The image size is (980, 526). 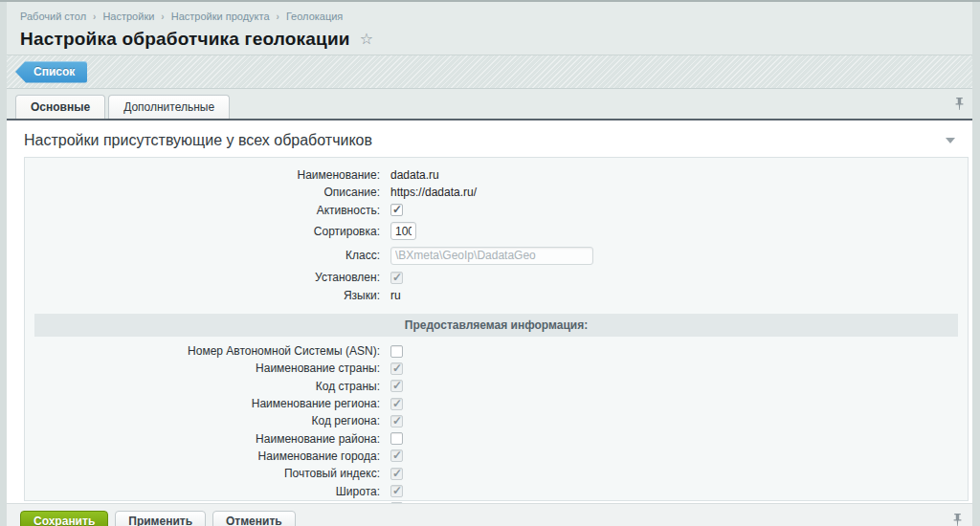 What do you see at coordinates (496, 491) in the screenshot?
I see `info-row-latitude: Широта:` at bounding box center [496, 491].